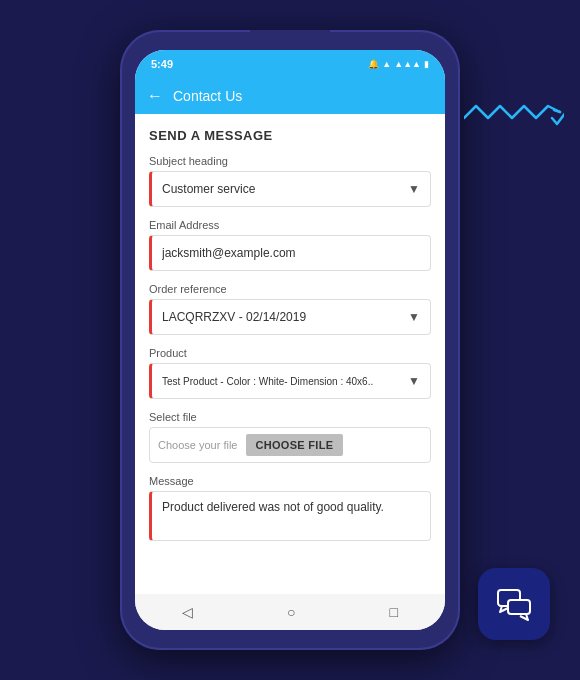 The image size is (580, 680). Describe the element at coordinates (290, 38) in the screenshot. I see `phone-notch` at that location.